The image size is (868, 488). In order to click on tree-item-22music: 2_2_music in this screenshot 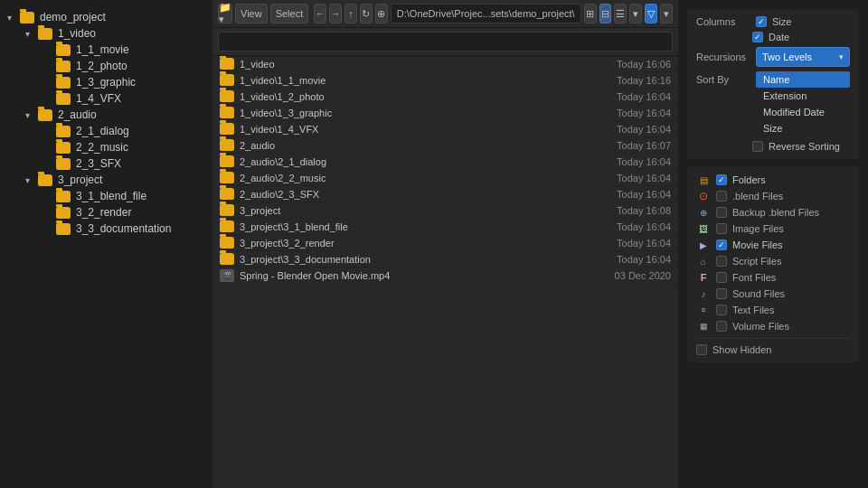, I will do `click(125, 147)`.